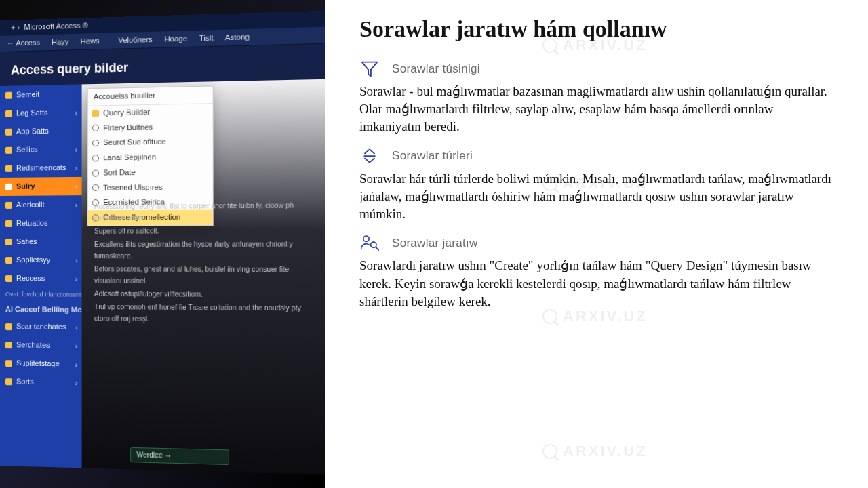 This screenshot has width=868, height=488. What do you see at coordinates (41, 186) in the screenshot?
I see `sidebar-item: Sulry` at bounding box center [41, 186].